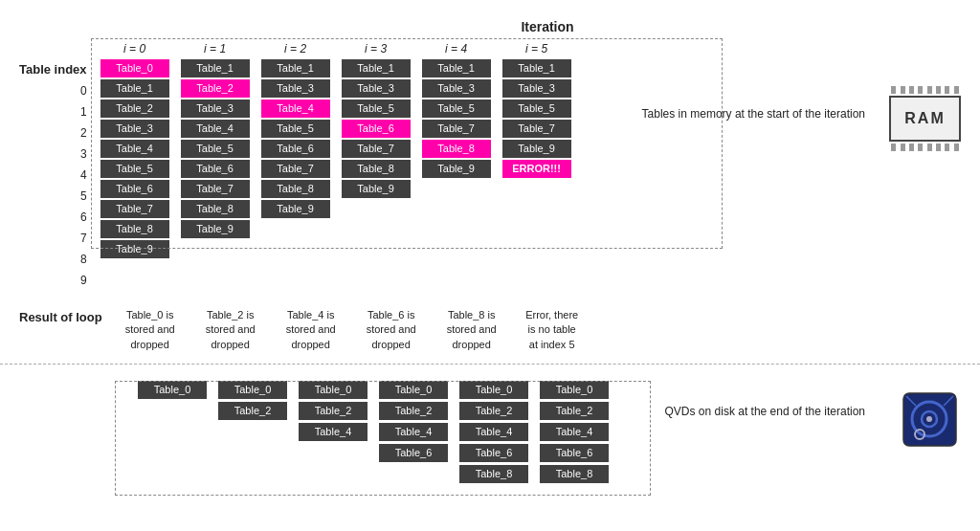  What do you see at coordinates (456, 49) in the screenshot?
I see `iter-header-4: i = 4` at bounding box center [456, 49].